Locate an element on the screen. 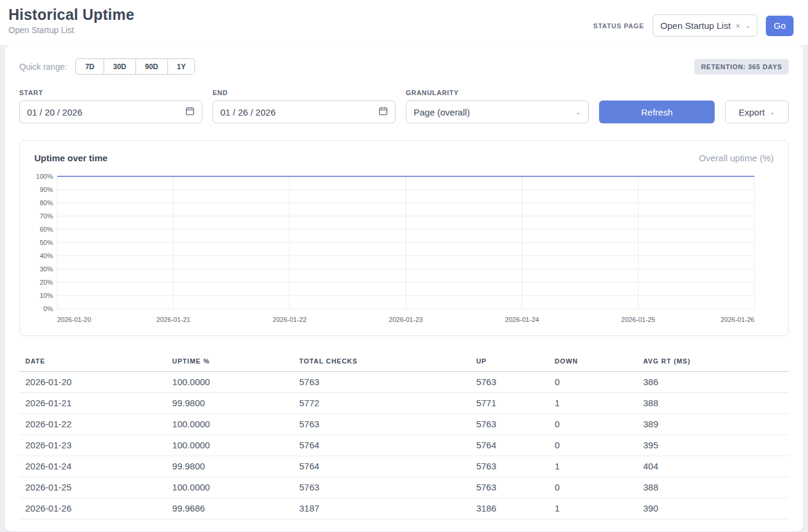  table-column-header: AVG RT (MS) is located at coordinates (713, 362).